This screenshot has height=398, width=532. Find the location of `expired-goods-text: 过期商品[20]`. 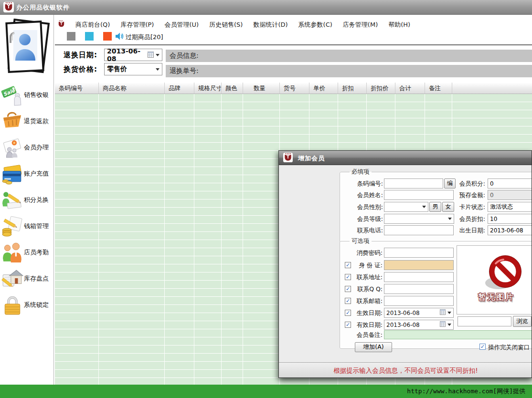

expired-goods-text: 过期商品[20] is located at coordinates (144, 37).